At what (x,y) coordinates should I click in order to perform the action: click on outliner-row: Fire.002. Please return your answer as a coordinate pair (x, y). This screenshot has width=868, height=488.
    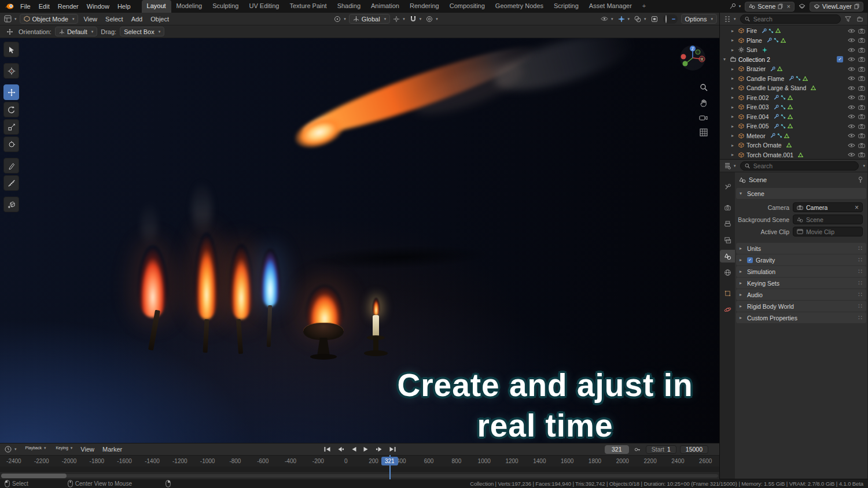
    Looking at the image, I should click on (794, 98).